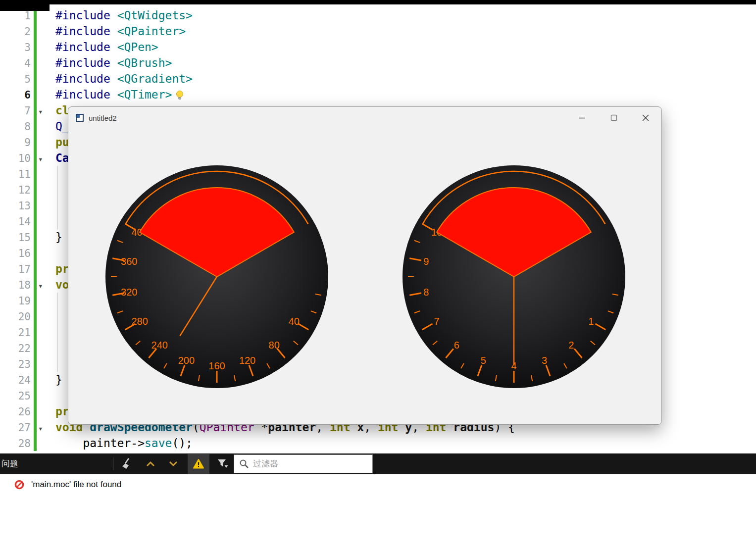 The image size is (756, 551). Describe the element at coordinates (15, 349) in the screenshot. I see `line-number: 22` at that location.